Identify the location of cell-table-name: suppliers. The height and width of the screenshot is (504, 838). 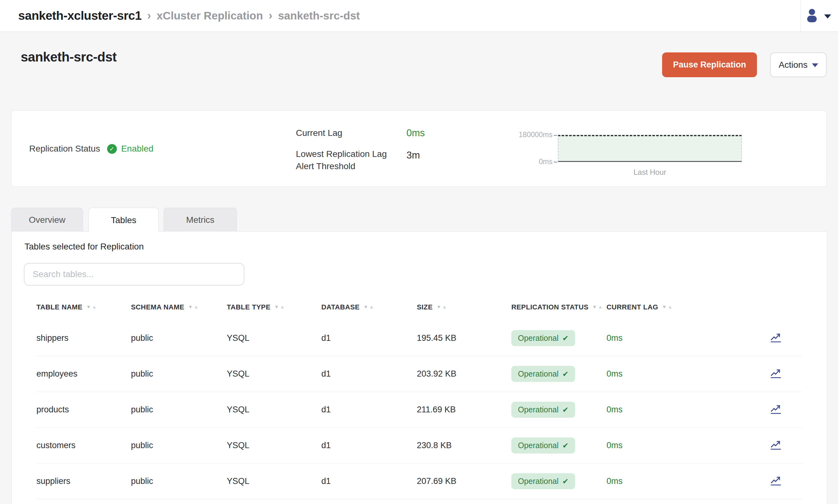
(84, 481).